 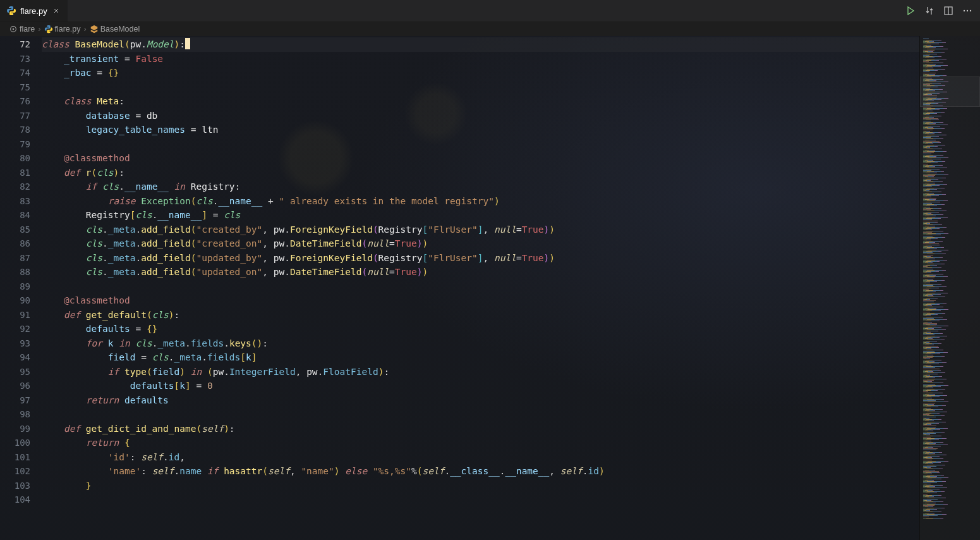 What do you see at coordinates (480, 386) in the screenshot?
I see `code-line: defaults[k] = 0` at bounding box center [480, 386].